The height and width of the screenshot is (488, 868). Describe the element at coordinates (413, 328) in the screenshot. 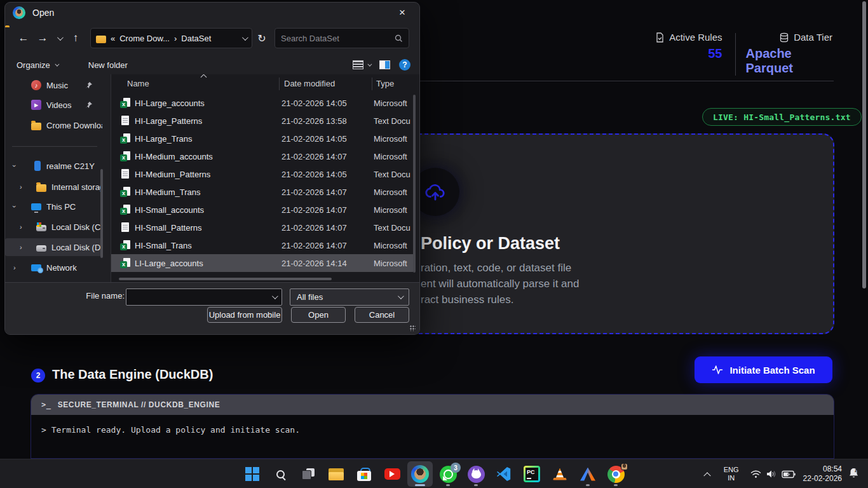

I see `resize-grip` at that location.